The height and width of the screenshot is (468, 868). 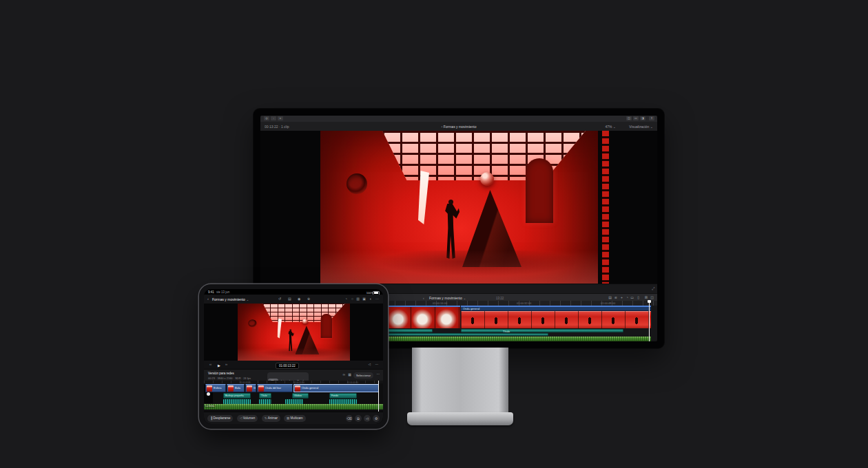 What do you see at coordinates (309, 299) in the screenshot?
I see `tasks-icon: ⊗` at bounding box center [309, 299].